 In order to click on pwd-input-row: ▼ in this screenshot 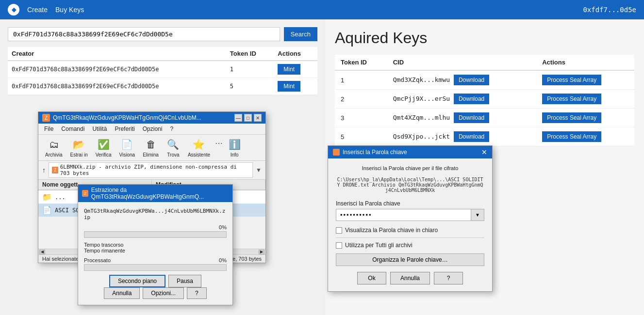, I will do `click(410, 215)`.